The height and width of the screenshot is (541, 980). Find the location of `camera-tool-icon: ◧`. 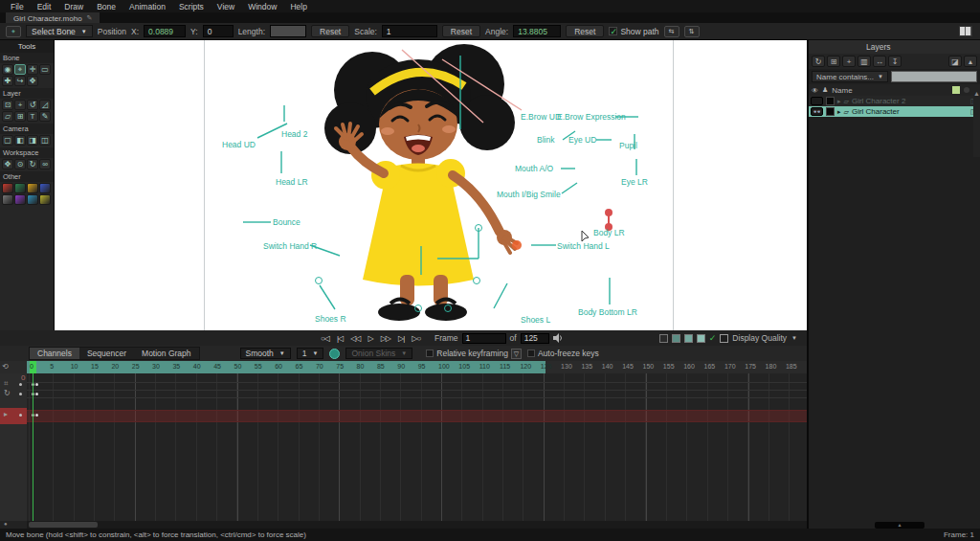

camera-tool-icon: ◧ is located at coordinates (20, 140).